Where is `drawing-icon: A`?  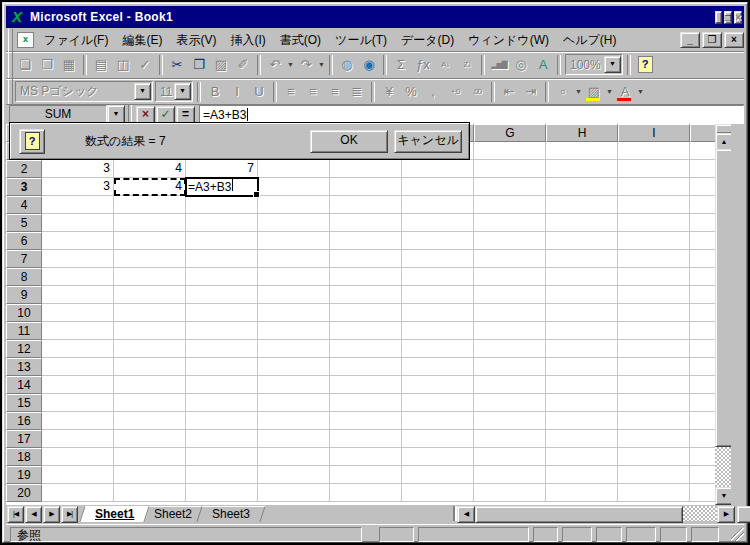 drawing-icon: A is located at coordinates (543, 65).